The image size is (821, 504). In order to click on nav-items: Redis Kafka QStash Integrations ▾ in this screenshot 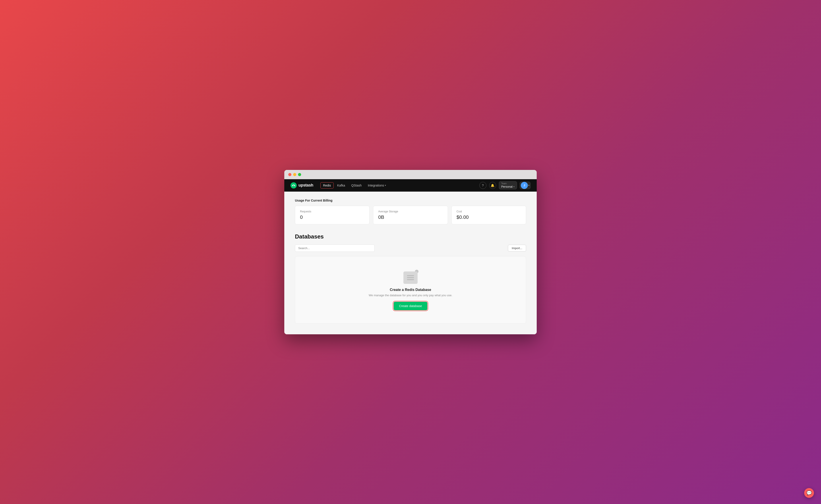, I will do `click(397, 185)`.